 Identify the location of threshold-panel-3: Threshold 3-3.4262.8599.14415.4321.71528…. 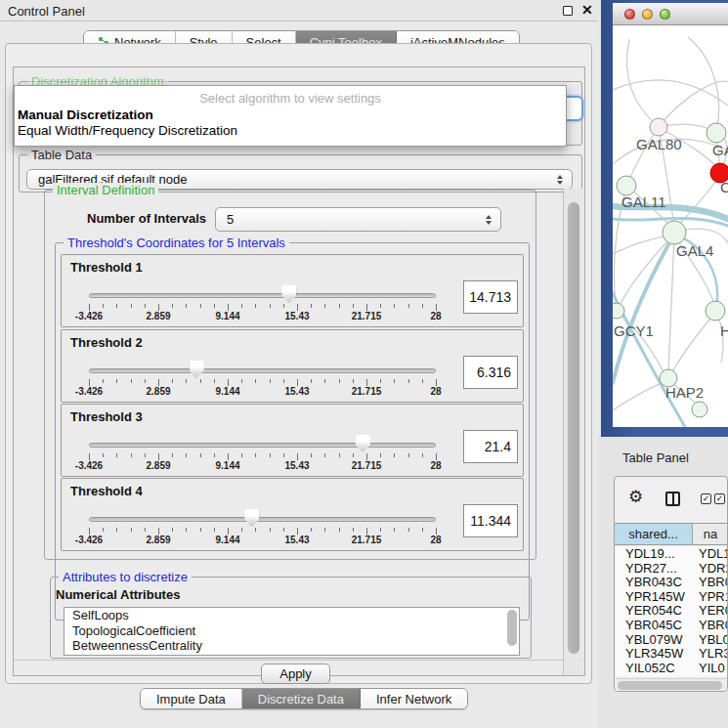
(292, 440).